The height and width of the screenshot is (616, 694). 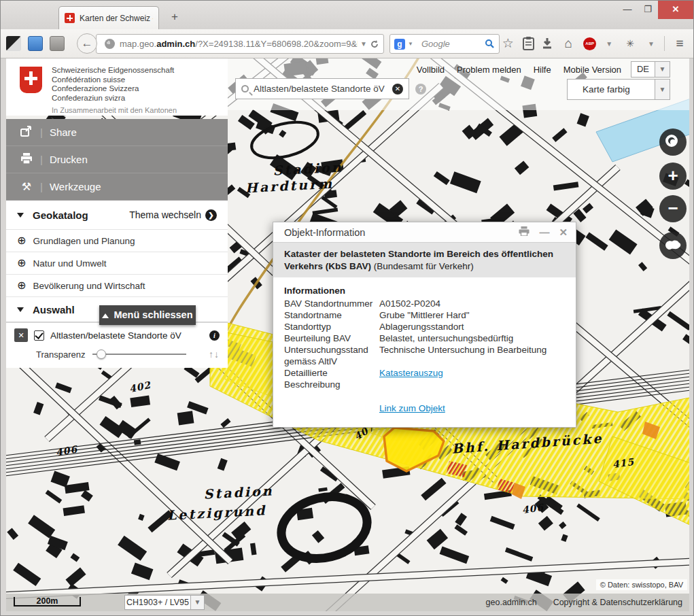 What do you see at coordinates (400, 44) in the screenshot?
I see `google-logo-icon: g` at bounding box center [400, 44].